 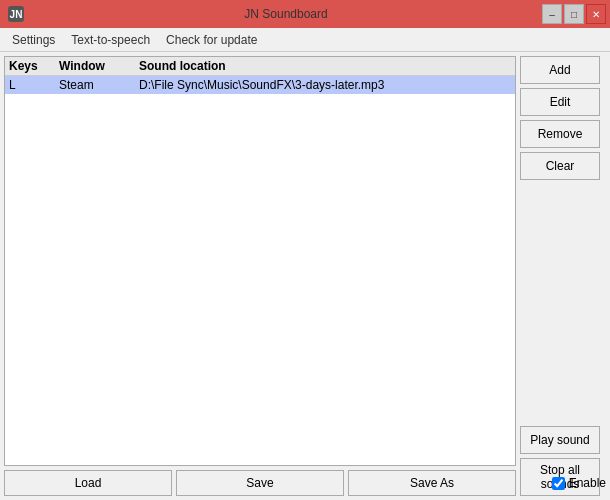 What do you see at coordinates (588, 483) in the screenshot?
I see `main-enable-label: Enable` at bounding box center [588, 483].